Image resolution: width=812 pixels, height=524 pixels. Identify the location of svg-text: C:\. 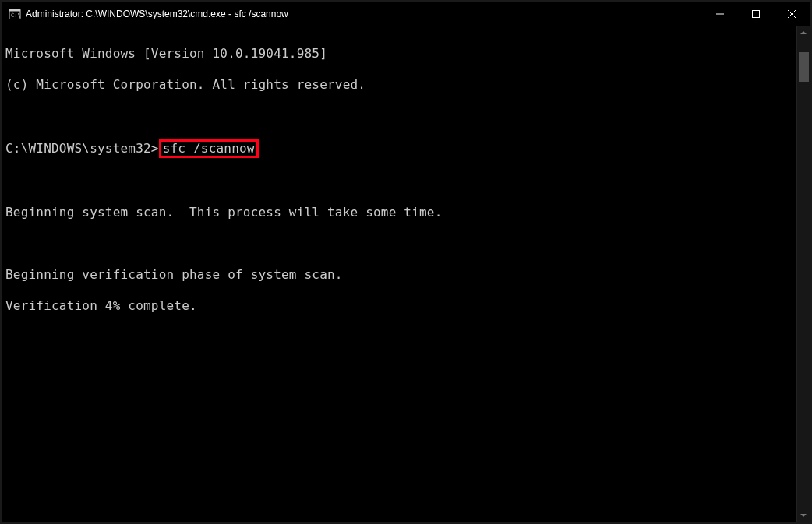
(16, 16).